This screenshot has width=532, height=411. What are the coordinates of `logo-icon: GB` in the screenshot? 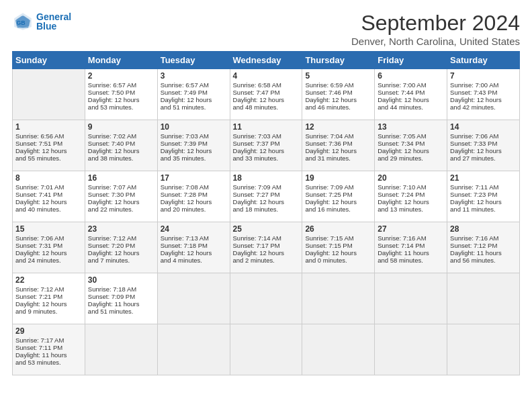 It's located at (23, 21).